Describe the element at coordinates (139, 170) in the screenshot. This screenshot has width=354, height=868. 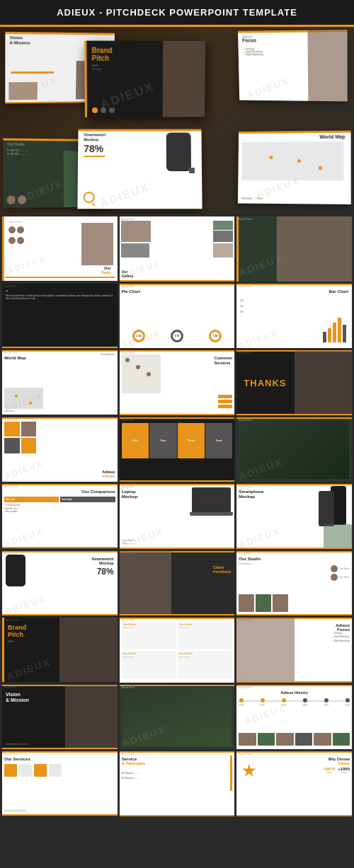
I see `hero-slide-smartwatch: Smartwatch Mockup 78% ADIEUX` at that location.